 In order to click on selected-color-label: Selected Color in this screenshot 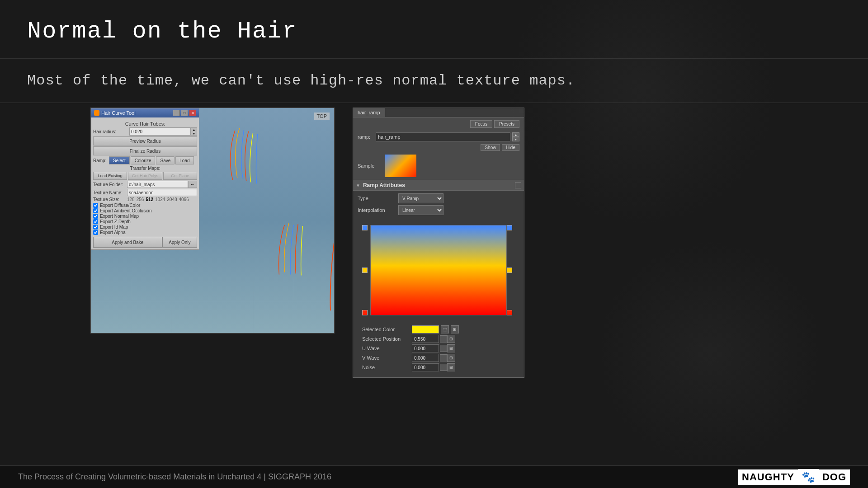, I will do `click(387, 329)`.